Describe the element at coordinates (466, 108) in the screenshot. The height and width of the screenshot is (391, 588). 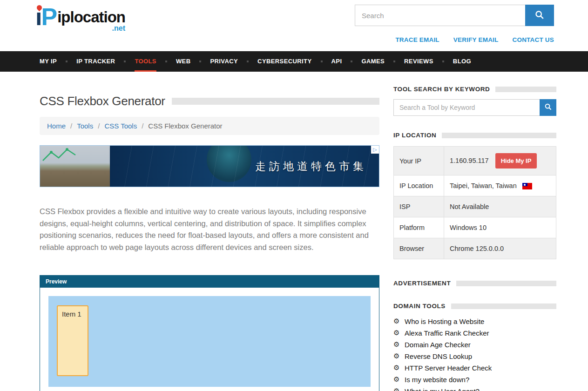
I see `tool-search-input` at that location.